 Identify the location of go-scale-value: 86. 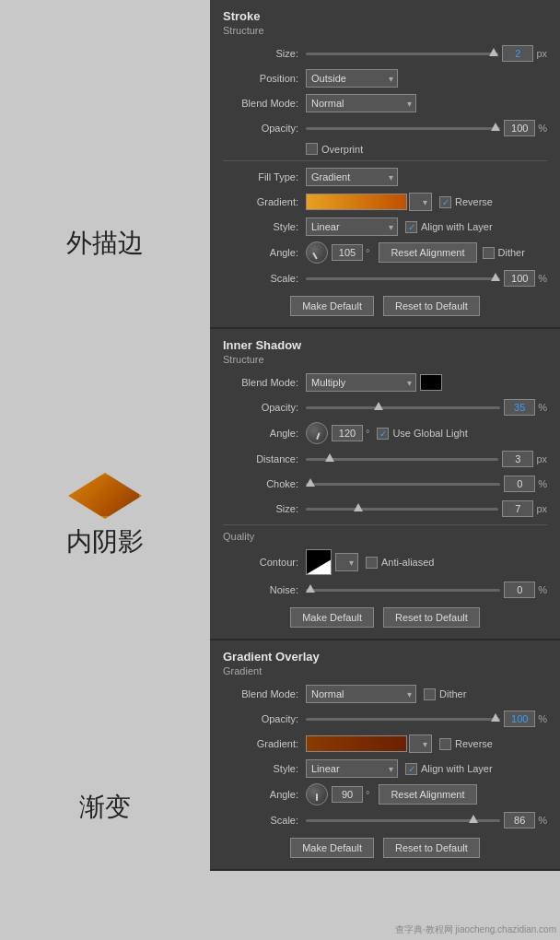
(519, 820).